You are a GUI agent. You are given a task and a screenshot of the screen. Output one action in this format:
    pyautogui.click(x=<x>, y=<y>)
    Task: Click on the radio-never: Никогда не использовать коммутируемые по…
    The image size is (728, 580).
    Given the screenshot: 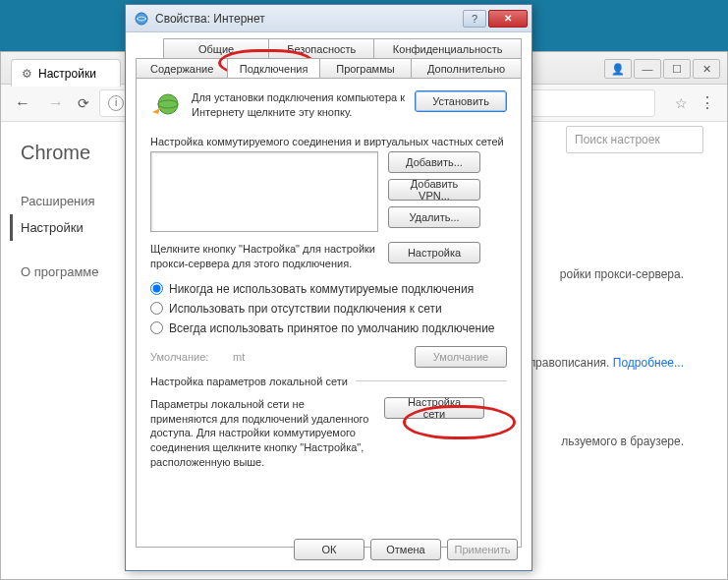 What is the action you would take?
    pyautogui.click(x=328, y=289)
    